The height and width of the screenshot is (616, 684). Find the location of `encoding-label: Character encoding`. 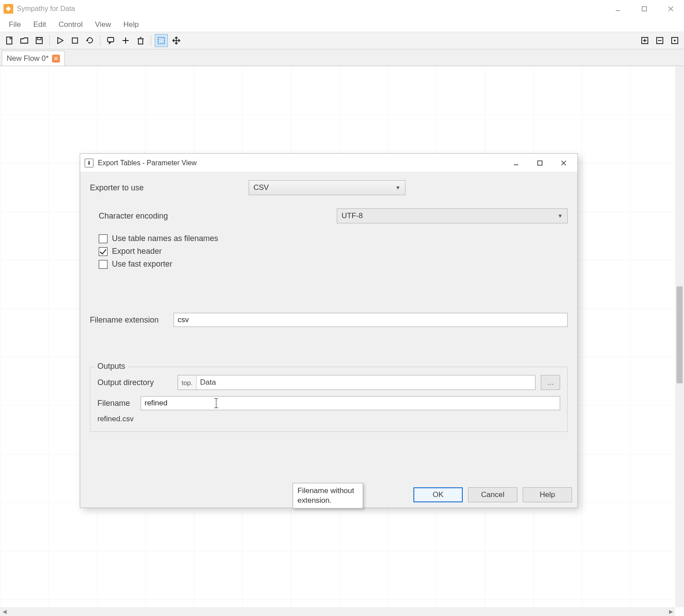

encoding-label: Character encoding is located at coordinates (218, 216).